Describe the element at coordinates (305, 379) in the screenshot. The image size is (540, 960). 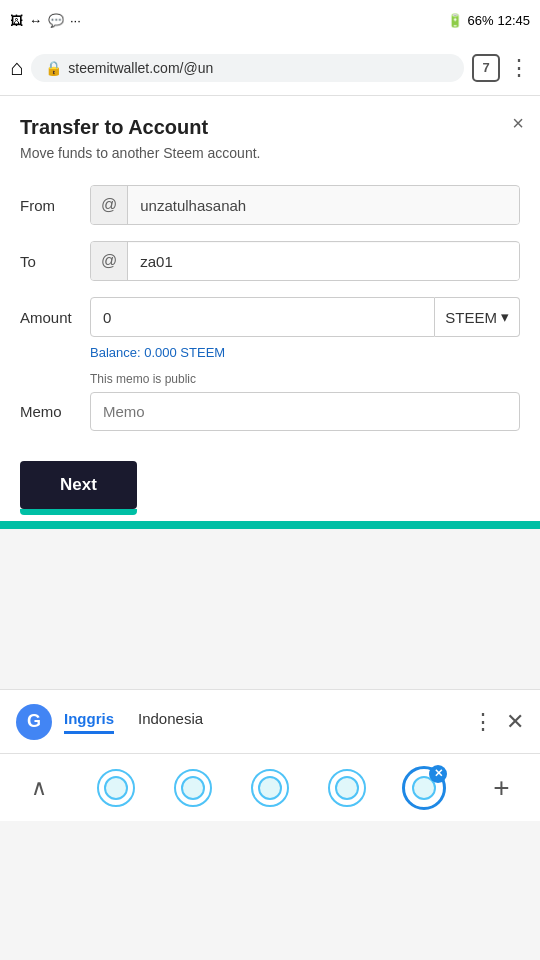
I see `memo-public-text: This memo is public` at that location.